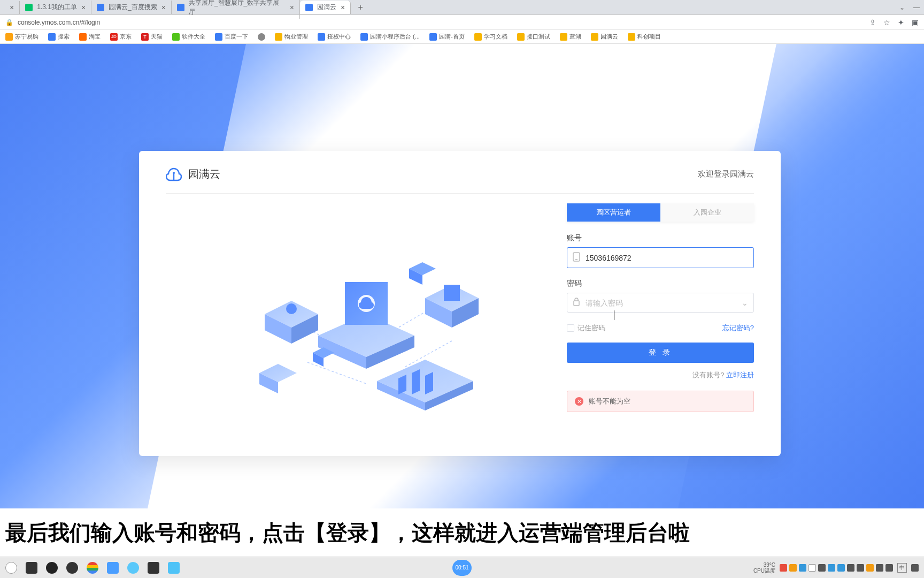 This screenshot has height=578, width=924. Describe the element at coordinates (491, 36) in the screenshot. I see `bookmark-item: 学习文档` at that location.